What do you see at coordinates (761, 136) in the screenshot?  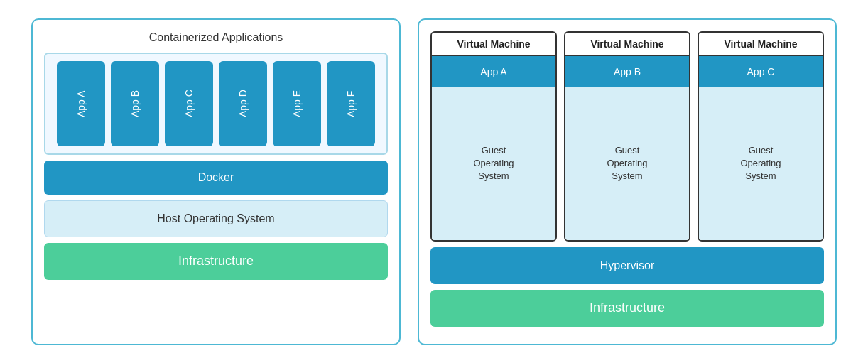 I see `vm-box: Virtual MachineApp CGuestOperatingSystem` at bounding box center [761, 136].